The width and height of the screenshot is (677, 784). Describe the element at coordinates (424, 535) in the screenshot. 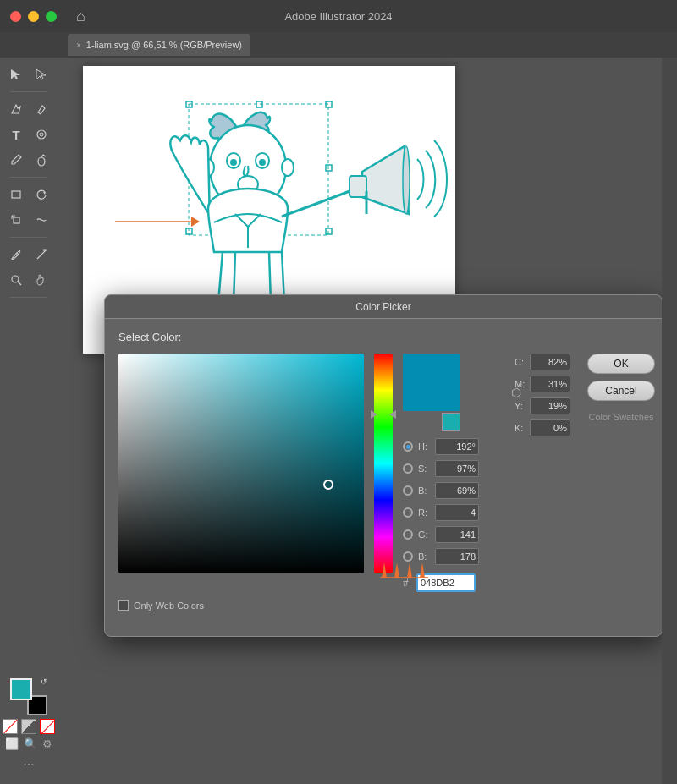

I see `g-label: G:` at that location.